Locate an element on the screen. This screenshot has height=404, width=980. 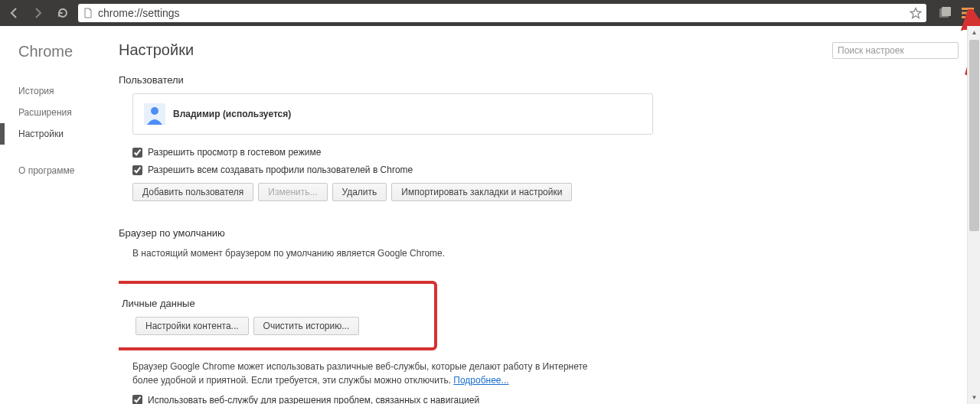
back-button is located at coordinates (14, 13).